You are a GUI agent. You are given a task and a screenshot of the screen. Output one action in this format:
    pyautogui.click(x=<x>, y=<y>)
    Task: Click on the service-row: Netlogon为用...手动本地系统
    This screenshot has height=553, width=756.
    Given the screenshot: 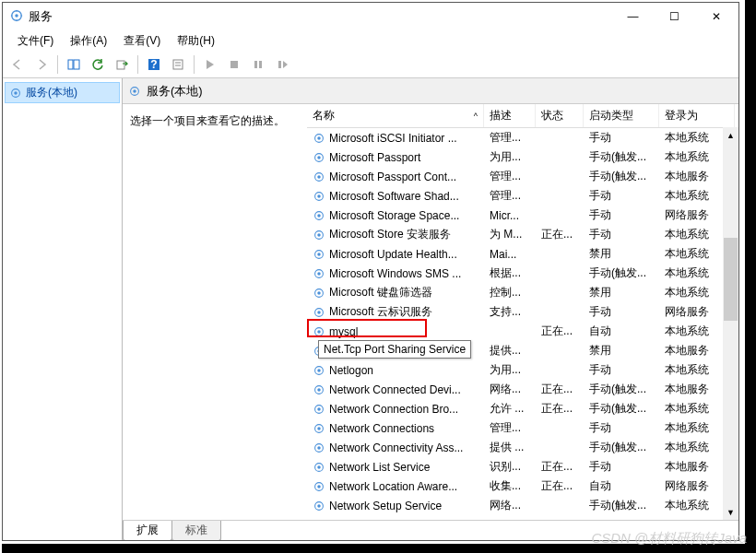 What is the action you would take?
    pyautogui.click(x=523, y=371)
    